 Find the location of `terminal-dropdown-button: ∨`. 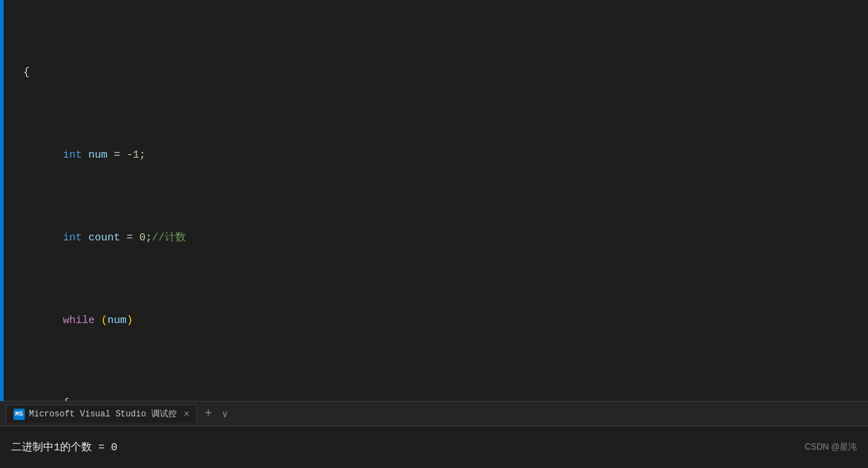

terminal-dropdown-button: ∨ is located at coordinates (225, 414).